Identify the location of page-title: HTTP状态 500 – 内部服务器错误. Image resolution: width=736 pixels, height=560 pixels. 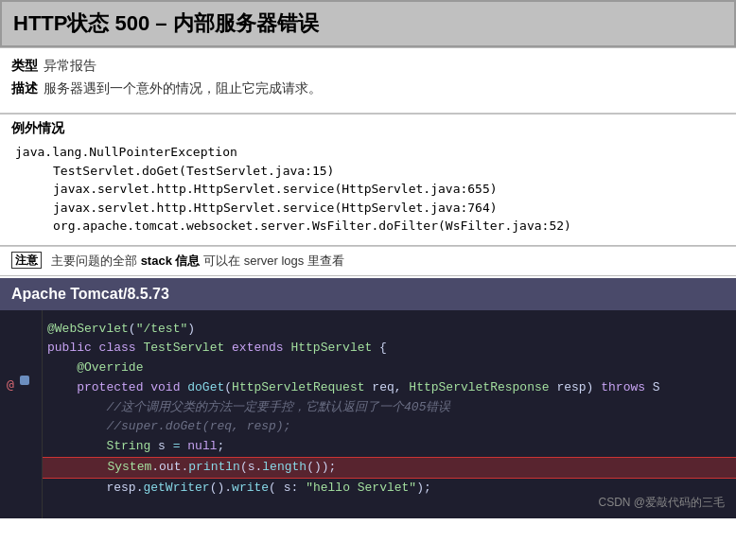
(166, 23).